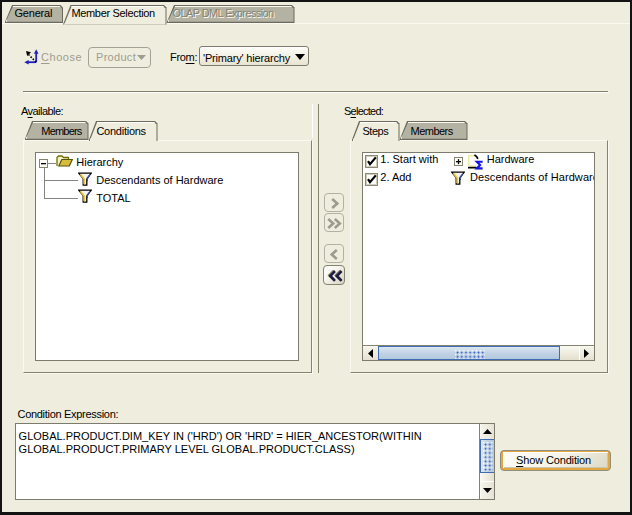 This screenshot has width=632, height=515. I want to click on choose-dimension-icon, so click(32, 57).